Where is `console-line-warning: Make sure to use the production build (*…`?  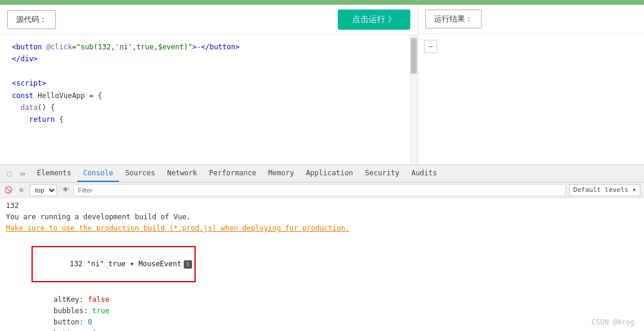 console-line-warning: Make sure to use the production build (*… is located at coordinates (322, 228).